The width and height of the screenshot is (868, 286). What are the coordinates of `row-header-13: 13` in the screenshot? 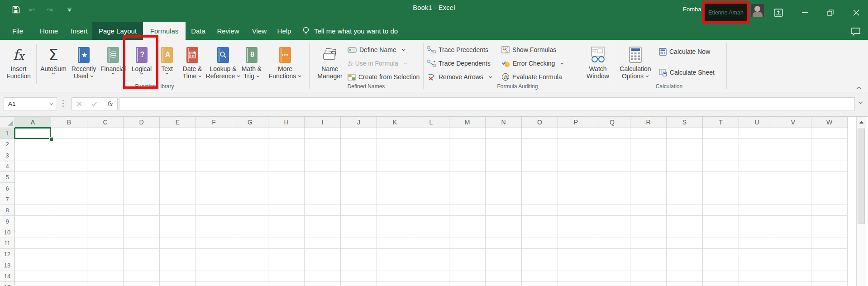 It's located at (7, 266).